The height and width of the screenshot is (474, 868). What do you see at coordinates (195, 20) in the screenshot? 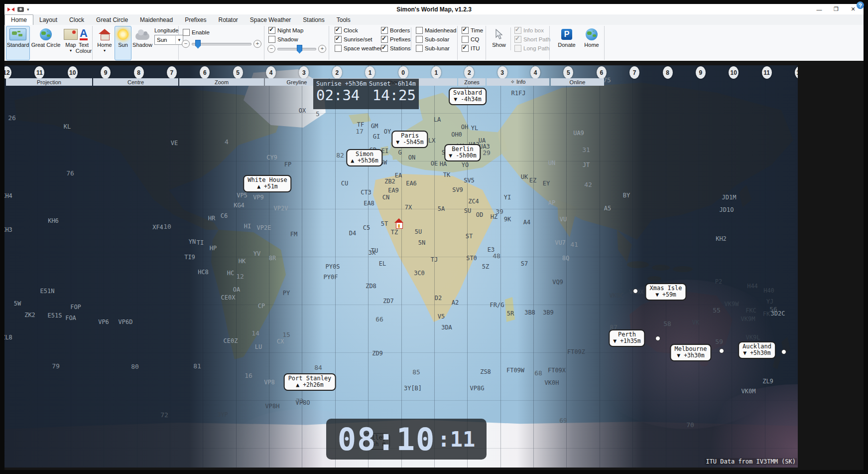
I see `tab-prefixes: Prefixes` at bounding box center [195, 20].